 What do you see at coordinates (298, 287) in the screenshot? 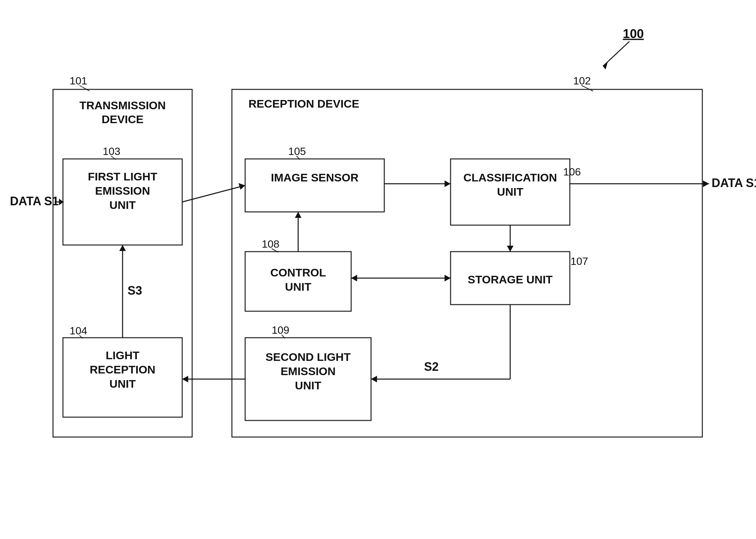
I see `control-unit-label2: UNIT` at bounding box center [298, 287].